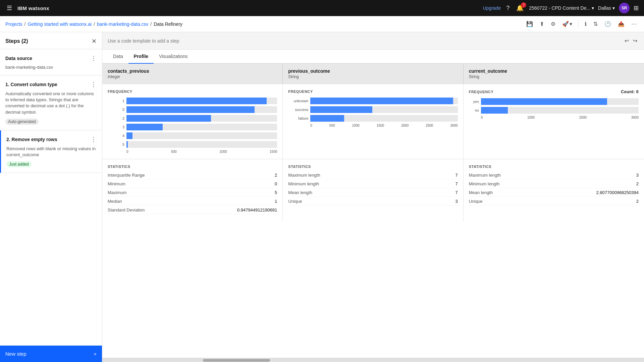 The height and width of the screenshot is (362, 644). What do you see at coordinates (554, 74) in the screenshot?
I see `column-header-current-outcome: current_outcome String` at bounding box center [554, 74].